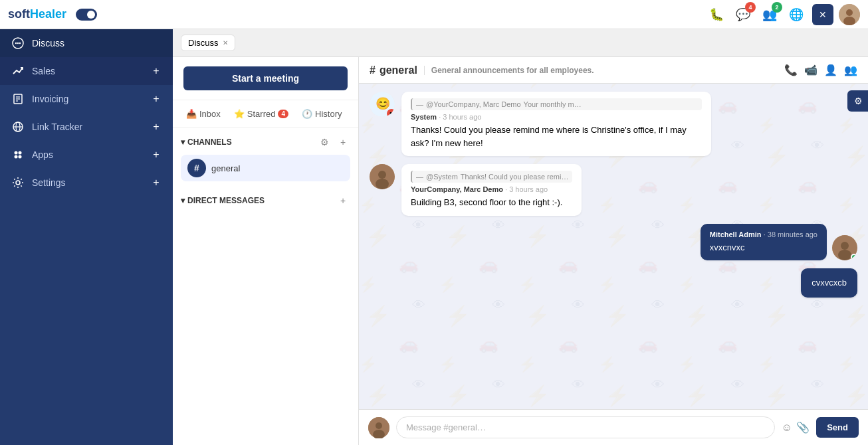 This screenshot has width=868, height=445. I want to click on channels-section: ▾ CHANNELS ⚙ + # general, so click(266, 158).